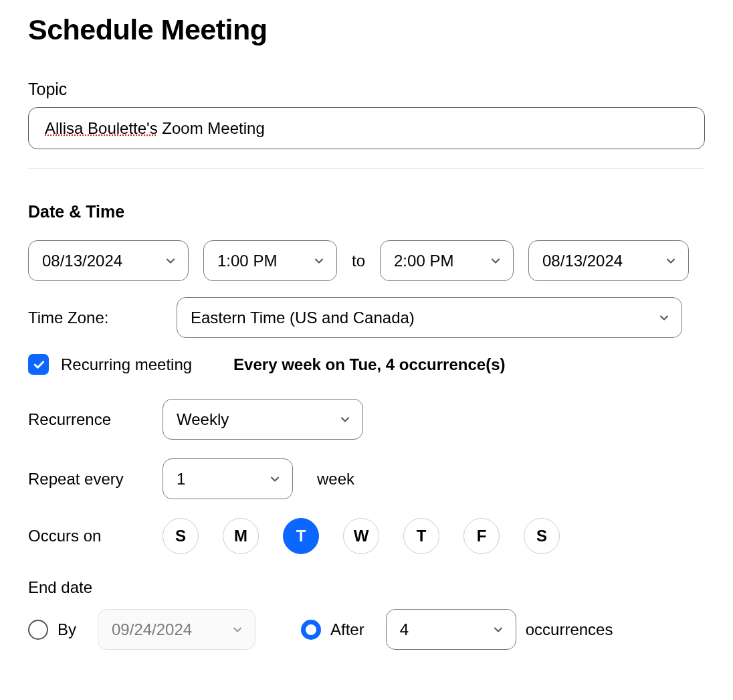 This screenshot has height=700, width=733. I want to click on day-toggle-1: M, so click(241, 536).